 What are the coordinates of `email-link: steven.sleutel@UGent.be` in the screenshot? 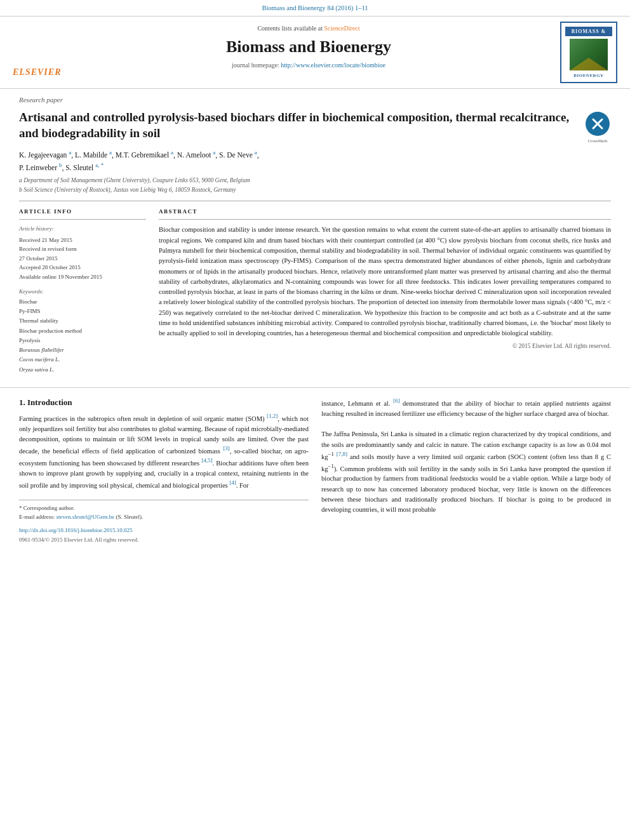 It's located at (85, 517).